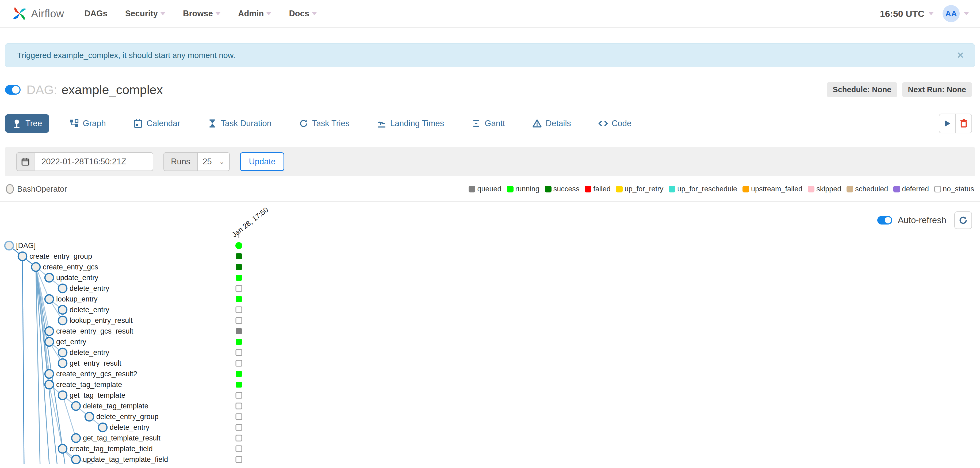  I want to click on refresh-button, so click(963, 220).